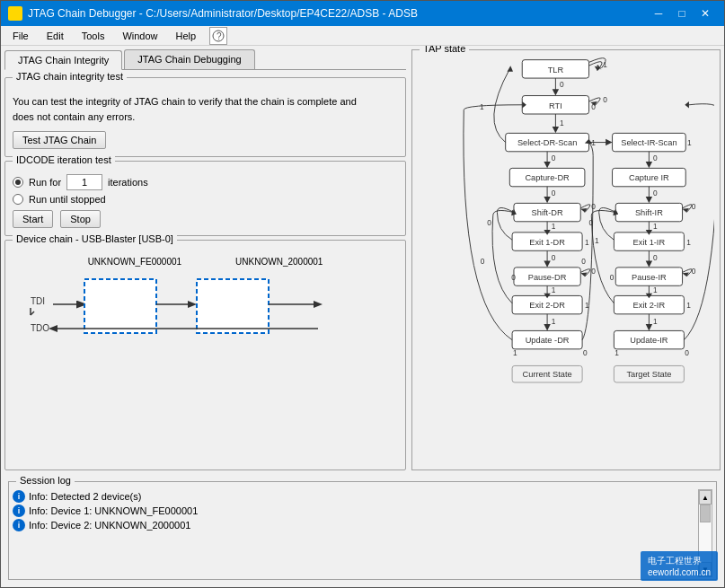 This screenshot has width=725, height=588. What do you see at coordinates (189, 59) in the screenshot?
I see `tab-jtag-chain-debugging: JTAG Chain Debugging` at bounding box center [189, 59].